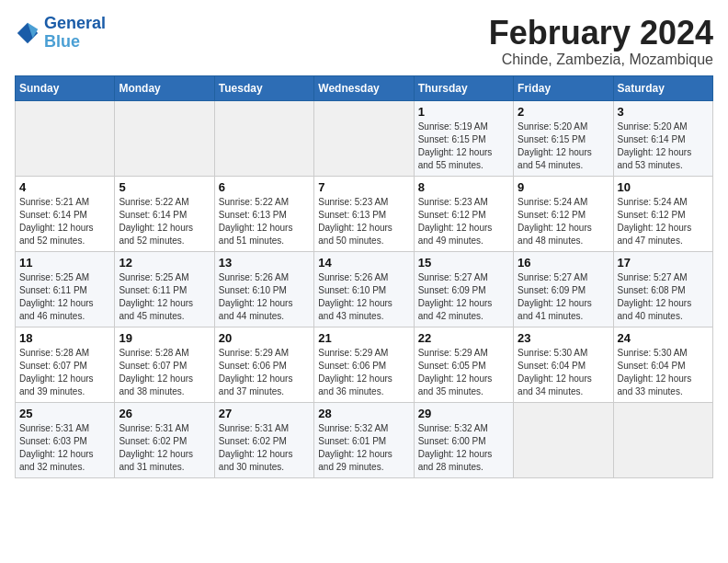 The image size is (728, 563). What do you see at coordinates (65, 213) in the screenshot?
I see `day-cell: 4Sunrise: 5:21 AM Sunset: 6:14 PM Daylig…` at bounding box center [65, 213].